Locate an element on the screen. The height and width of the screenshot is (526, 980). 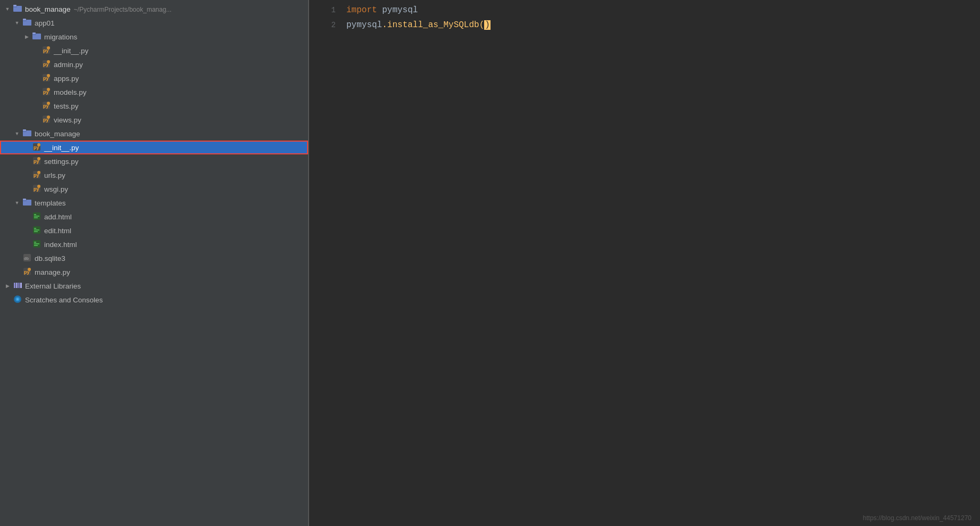
tree-item-label: Scratches and Consoles is located at coordinates (64, 300).